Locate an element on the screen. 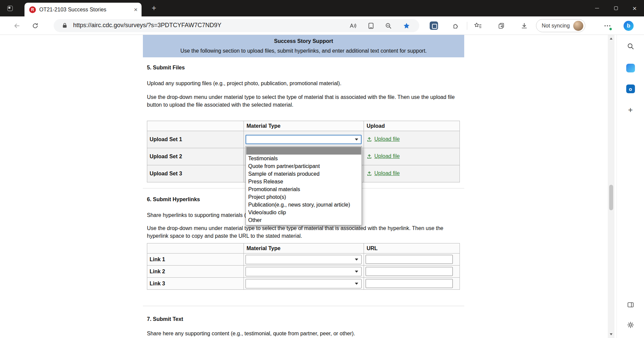  sidebar-panel-button is located at coordinates (631, 305).